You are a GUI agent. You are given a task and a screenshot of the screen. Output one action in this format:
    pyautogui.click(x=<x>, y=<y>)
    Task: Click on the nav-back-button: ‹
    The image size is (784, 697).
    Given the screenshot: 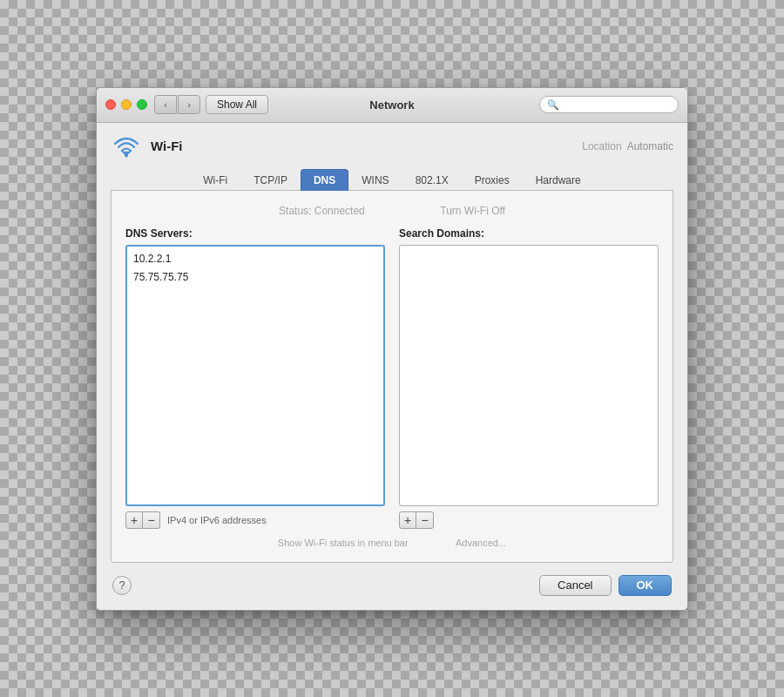 What is the action you would take?
    pyautogui.click(x=166, y=105)
    